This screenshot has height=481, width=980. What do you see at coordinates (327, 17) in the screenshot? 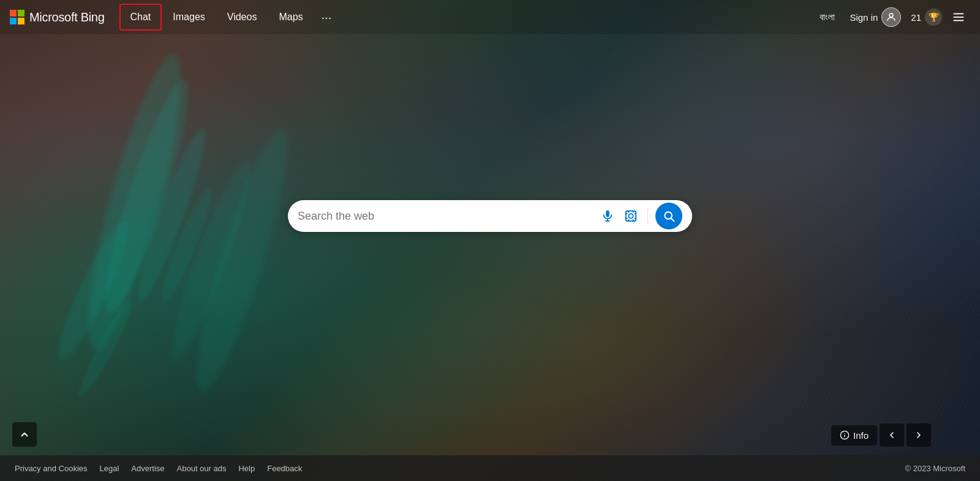
I see `nav-more-button: ···` at bounding box center [327, 17].